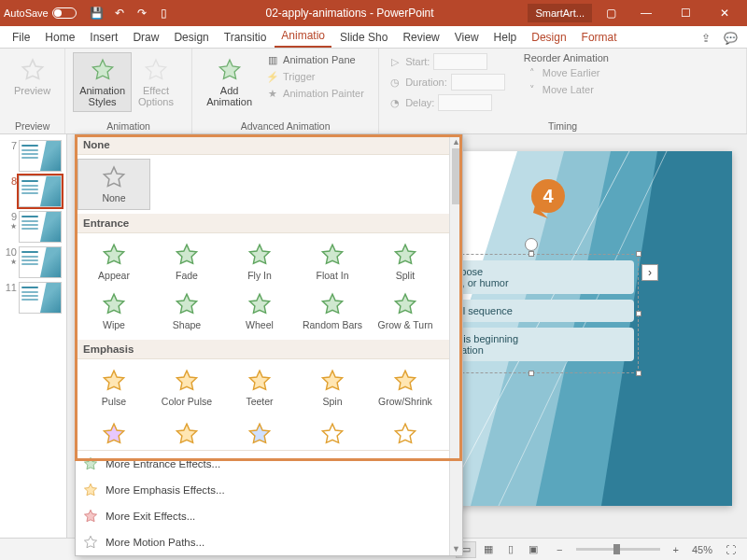 The image size is (747, 560). What do you see at coordinates (456, 176) in the screenshot?
I see `scroll-thumb` at bounding box center [456, 176].